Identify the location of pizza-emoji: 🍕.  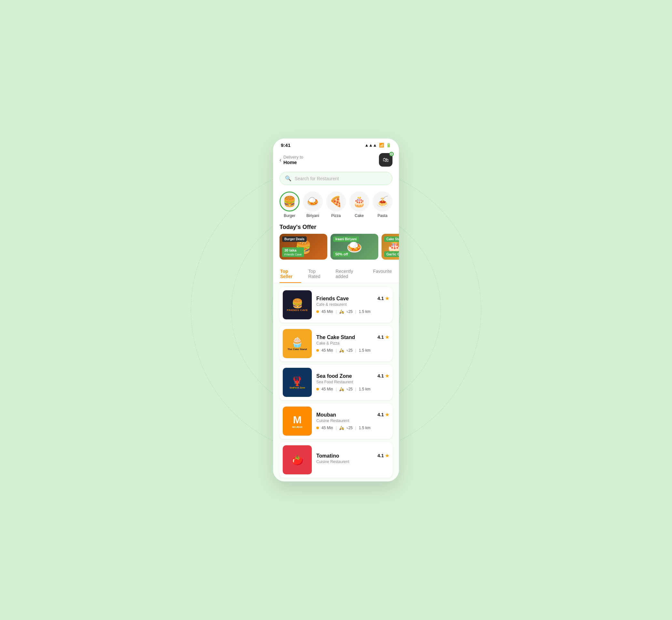
(336, 201).